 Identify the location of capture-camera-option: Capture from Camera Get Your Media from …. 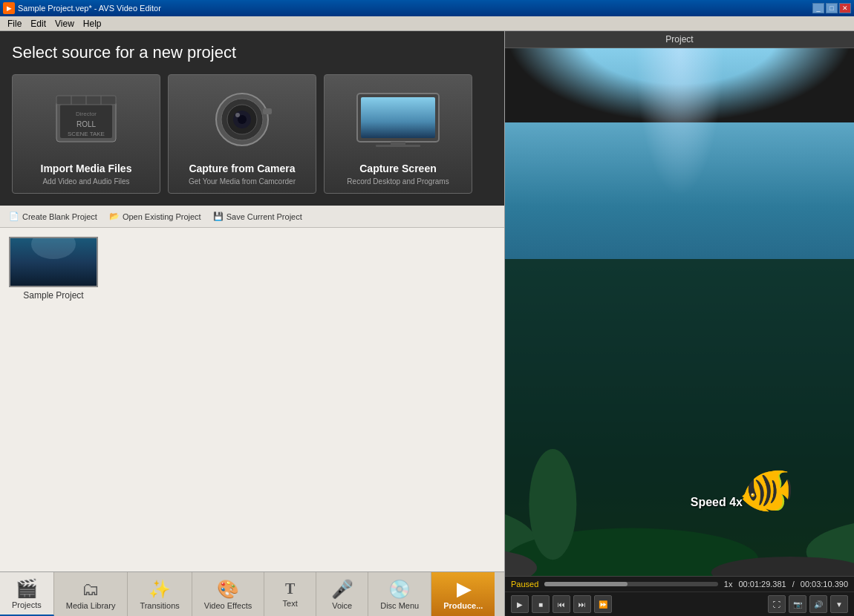
(242, 134).